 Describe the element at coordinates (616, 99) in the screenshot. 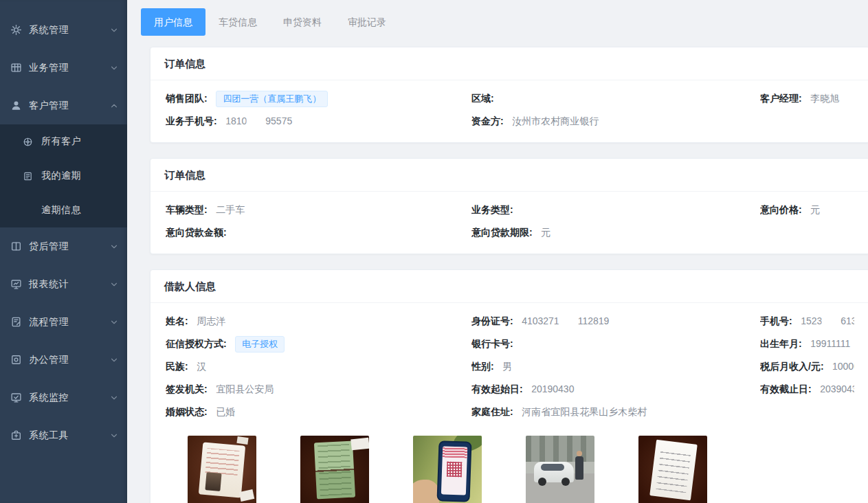

I see `field-region: 区域:` at that location.